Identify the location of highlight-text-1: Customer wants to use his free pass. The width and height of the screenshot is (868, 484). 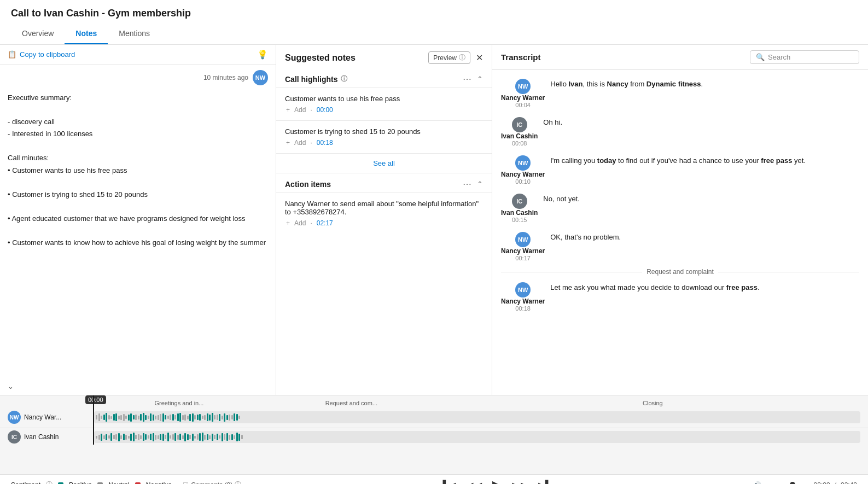
(384, 98).